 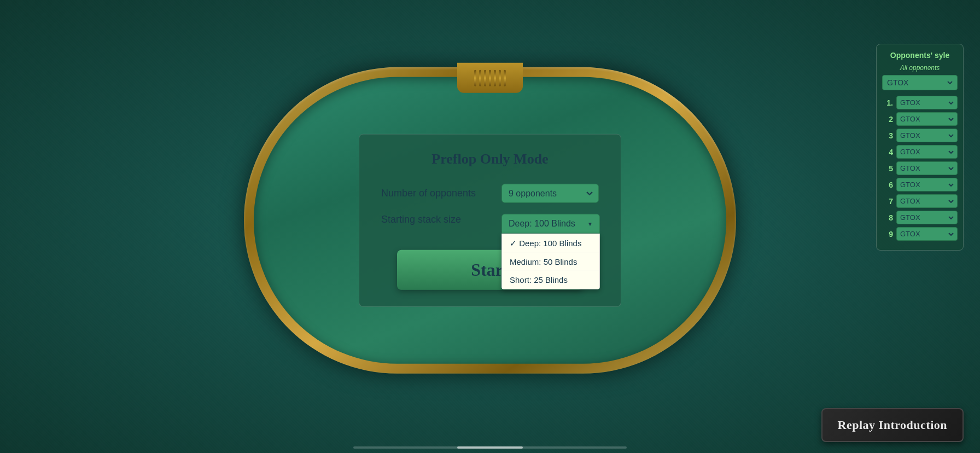 What do you see at coordinates (490, 448) in the screenshot?
I see `scrollbar-container` at bounding box center [490, 448].